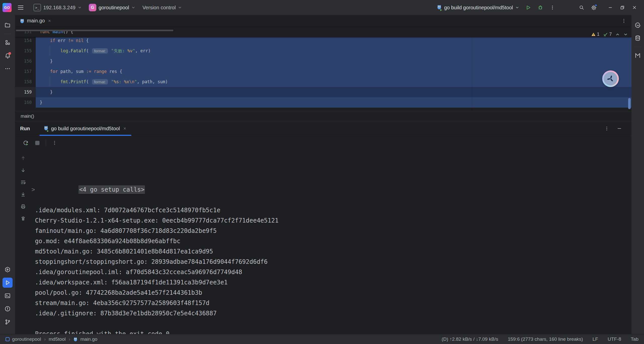 This screenshot has height=344, width=644. Describe the element at coordinates (333, 331) in the screenshot. I see `console-line: Process finished with the exit code 0` at that location.